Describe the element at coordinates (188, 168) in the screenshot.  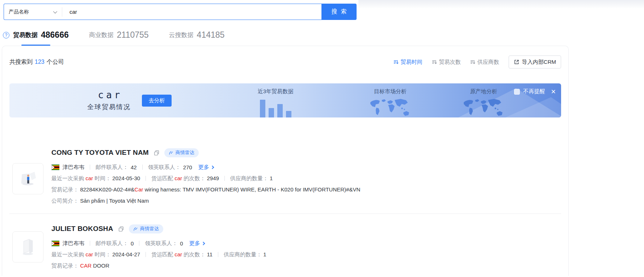
I see `linkedin-contacts-value: 270` at that location.